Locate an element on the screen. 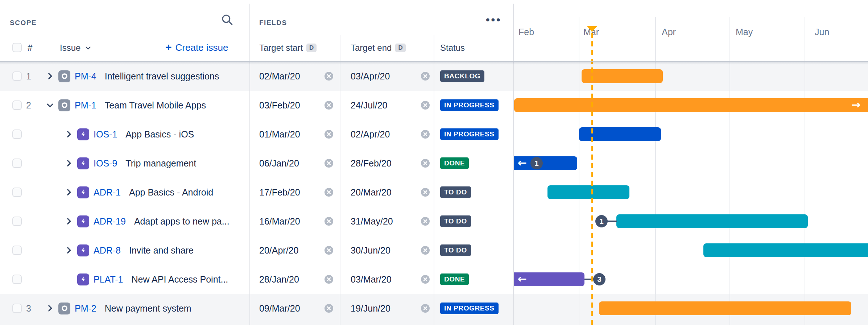 This screenshot has width=868, height=325. scope-section-title: SCOPE is located at coordinates (23, 23).